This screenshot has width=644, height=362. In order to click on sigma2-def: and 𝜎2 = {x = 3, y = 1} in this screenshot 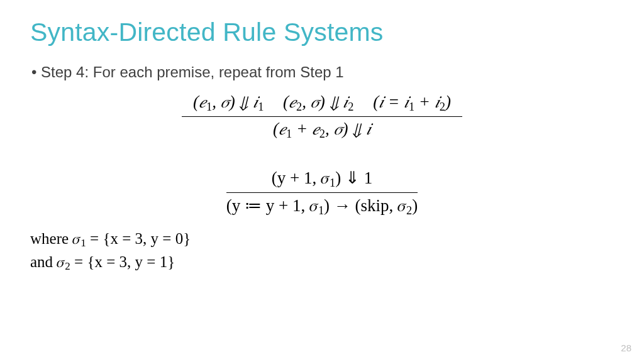, I will do `click(322, 263)`.